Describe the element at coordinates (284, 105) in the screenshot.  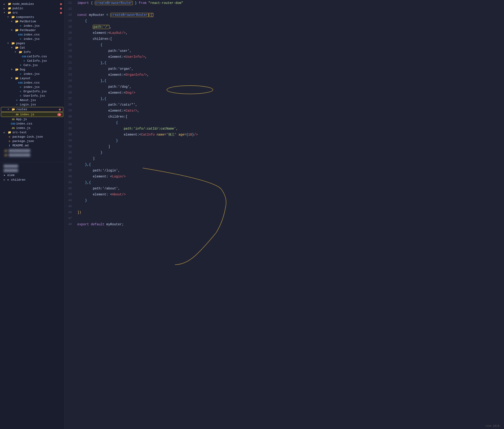
I see `code-line-28: 28 path:'/cats/*',` at that location.